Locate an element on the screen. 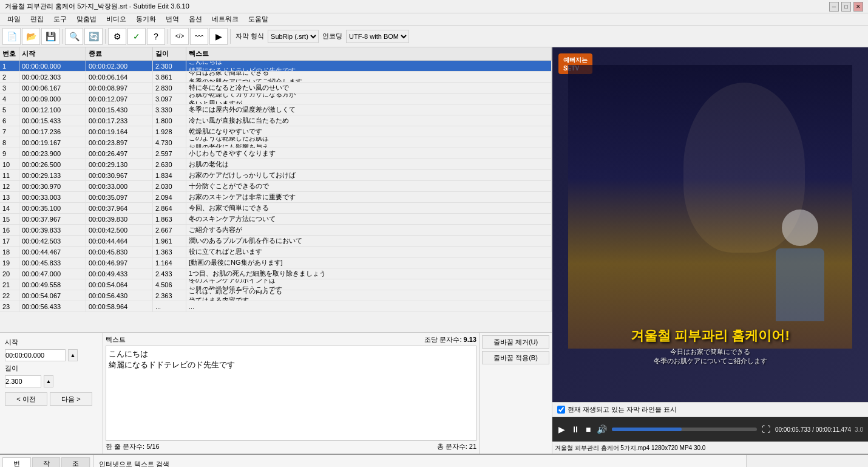 The height and width of the screenshot is (467, 868). tab-adjust: 조정 is located at coordinates (75, 462).